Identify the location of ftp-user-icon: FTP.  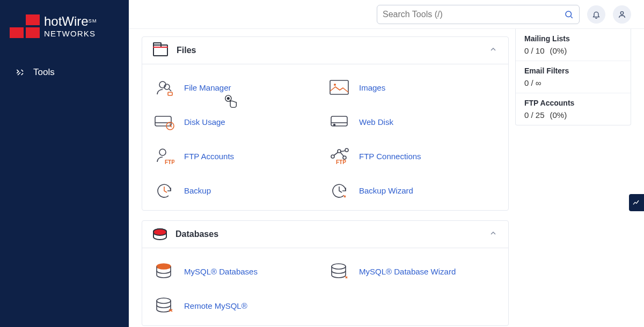
(164, 156).